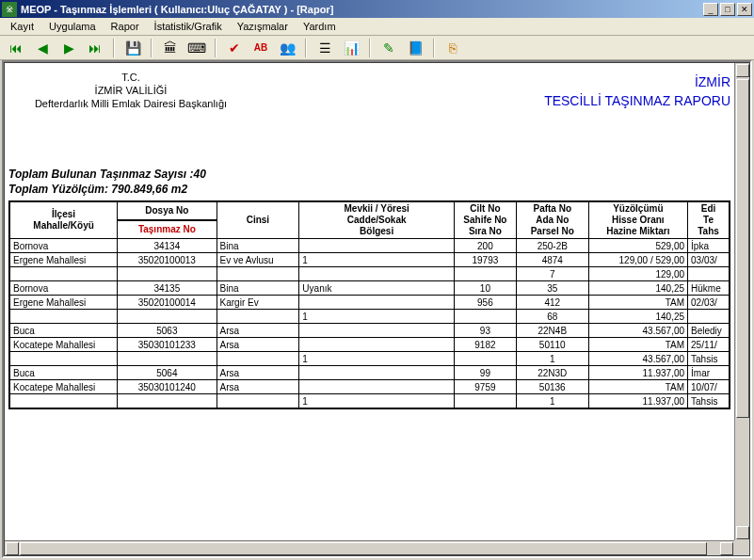 This screenshot has width=754, height=560. I want to click on col-cadde: Cadde/Sokak, so click(377, 220).